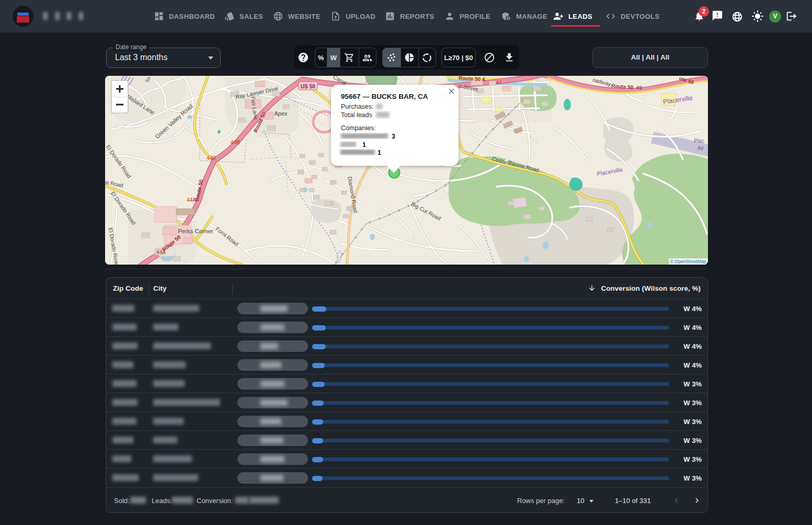 Image resolution: width=812 pixels, height=525 pixels. I want to click on svg-text: Purchases:, so click(358, 107).